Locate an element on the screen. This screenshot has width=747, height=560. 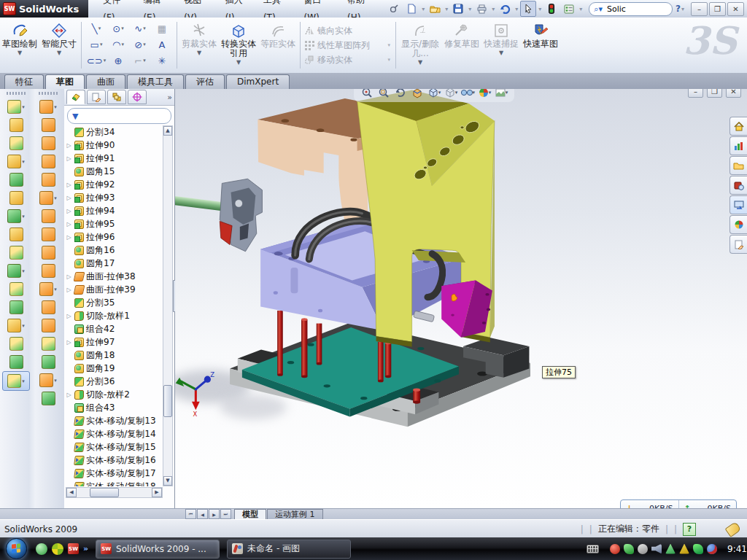
sketch-draw-button: 草图绘制 ▼ is located at coordinates (20, 45).